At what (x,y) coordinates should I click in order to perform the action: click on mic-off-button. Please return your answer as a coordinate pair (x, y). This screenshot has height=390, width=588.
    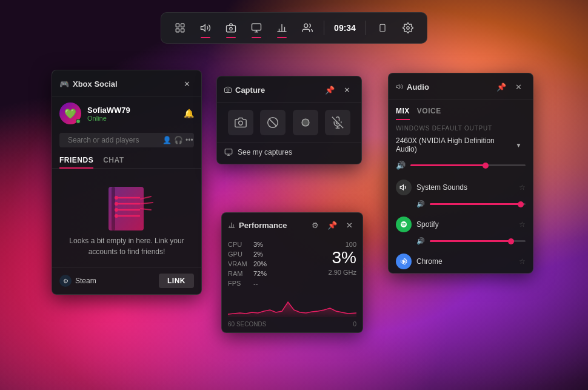
    Looking at the image, I should click on (338, 123).